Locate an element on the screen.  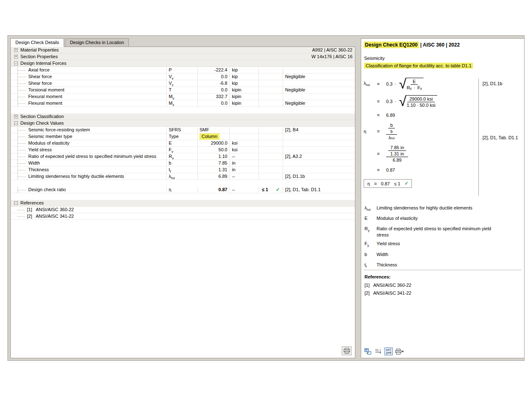
formula-reference-annotation: [2], D1, Tab. D1.1 is located at coordinates (500, 138).